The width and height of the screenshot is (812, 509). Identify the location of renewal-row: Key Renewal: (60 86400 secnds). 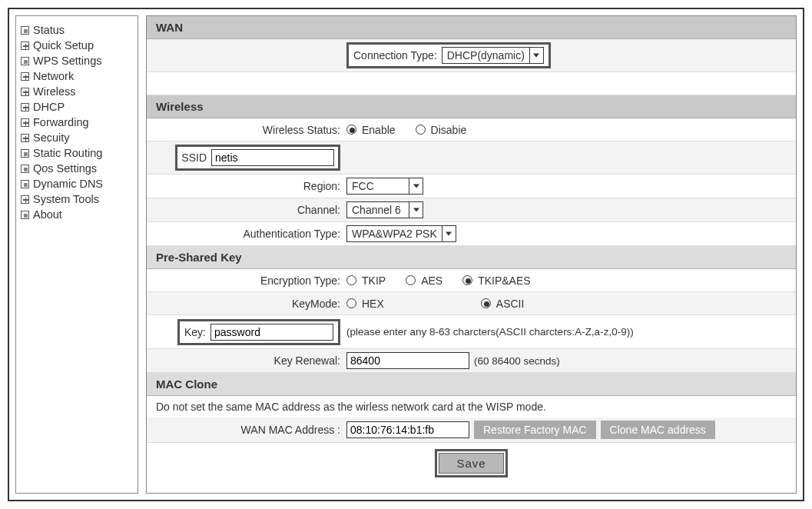
(472, 361).